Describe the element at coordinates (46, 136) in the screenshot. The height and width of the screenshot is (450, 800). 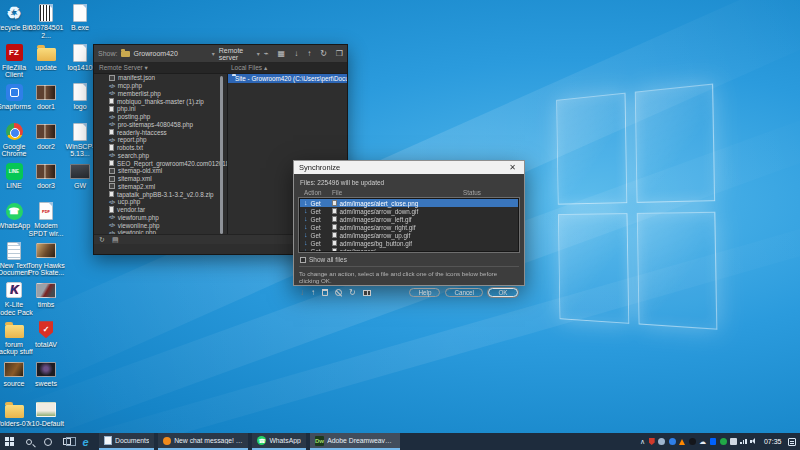
I see `desktop-icon: door2` at that location.